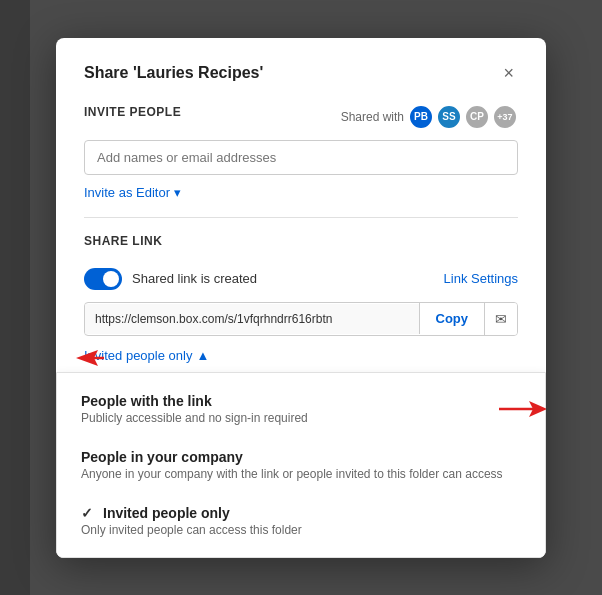 The image size is (602, 595). I want to click on close-button: ×, so click(508, 73).